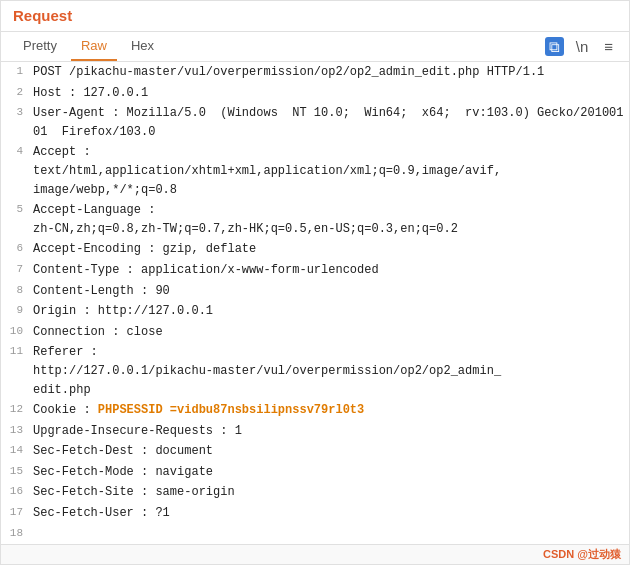  What do you see at coordinates (15, 352) in the screenshot?
I see `line-number: 11` at bounding box center [15, 352].